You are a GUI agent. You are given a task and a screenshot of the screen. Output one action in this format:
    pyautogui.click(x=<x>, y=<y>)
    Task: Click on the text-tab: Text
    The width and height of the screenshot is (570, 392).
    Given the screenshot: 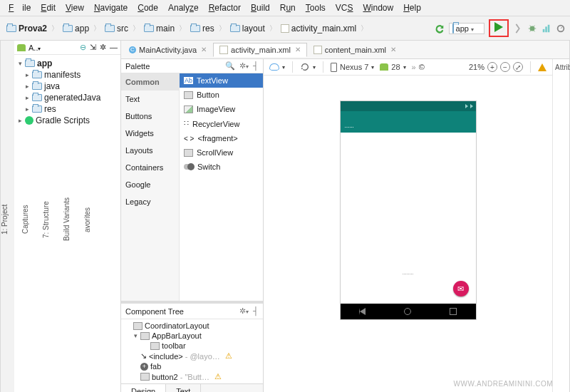 What is the action you would take?
    pyautogui.click(x=184, y=388)
    